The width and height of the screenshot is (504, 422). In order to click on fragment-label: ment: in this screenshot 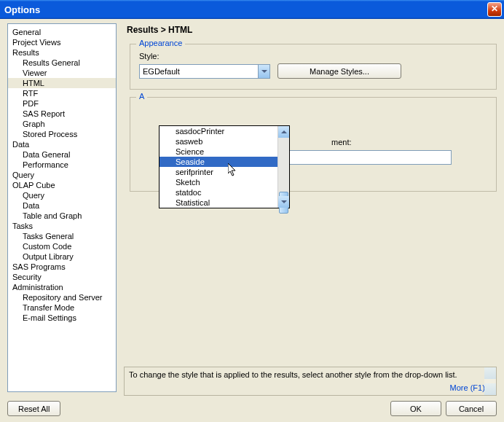, I will do `click(342, 142)`.